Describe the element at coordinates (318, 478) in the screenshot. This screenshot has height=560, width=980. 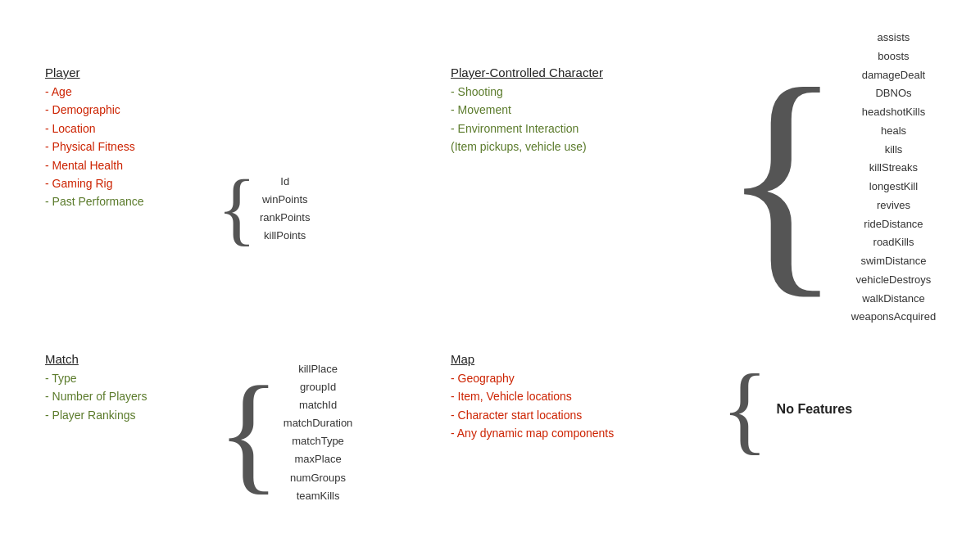
I see `match-field-numGroups: numGroups` at that location.